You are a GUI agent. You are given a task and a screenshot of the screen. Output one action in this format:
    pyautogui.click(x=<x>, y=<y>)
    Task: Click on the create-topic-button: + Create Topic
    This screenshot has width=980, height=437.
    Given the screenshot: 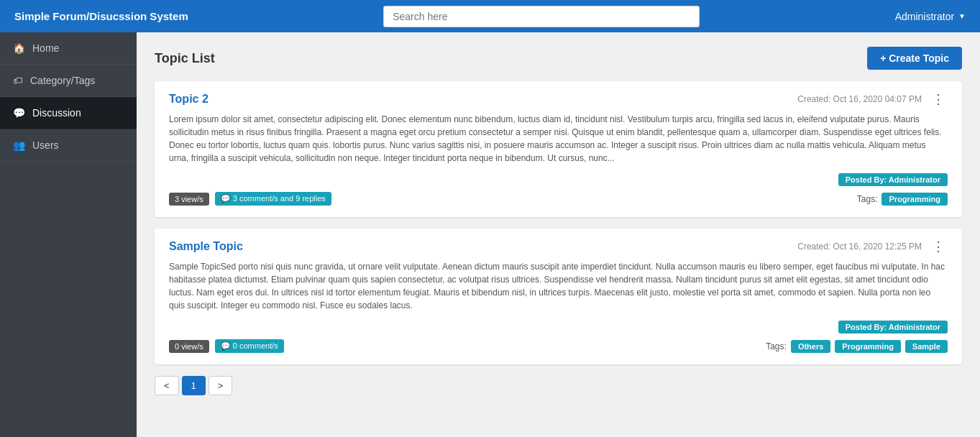 What is the action you would take?
    pyautogui.click(x=915, y=58)
    